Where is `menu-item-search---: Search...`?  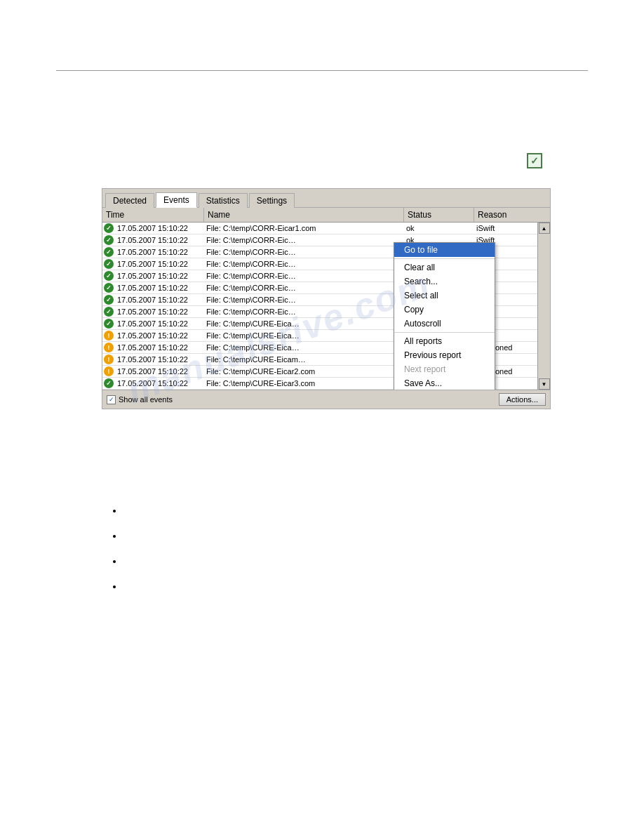 menu-item-search---: Search... is located at coordinates (445, 282).